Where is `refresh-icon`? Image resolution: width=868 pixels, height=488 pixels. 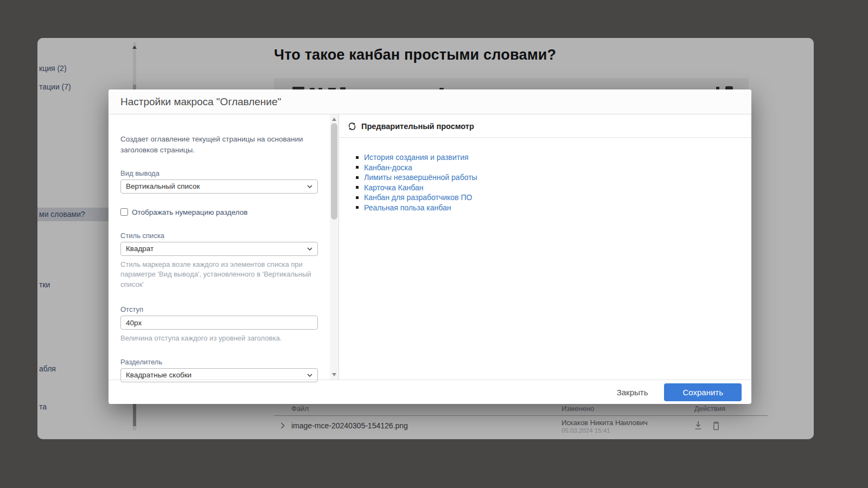 refresh-icon is located at coordinates (352, 126).